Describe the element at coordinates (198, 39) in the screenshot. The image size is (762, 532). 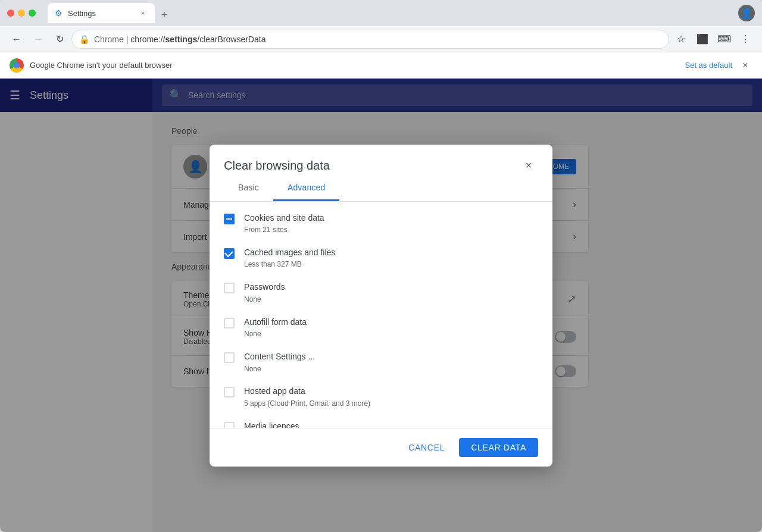
I see `address-domain: chrome://settings/clearBrowserData` at that location.